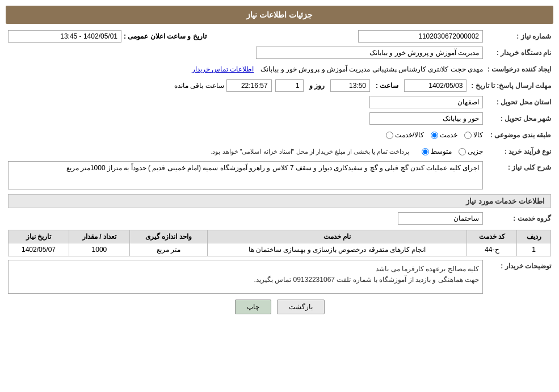 Image resolution: width=559 pixels, height=392 pixels. I want to click on shomareNiaz-label: شماره نیاز :, so click(517, 36).